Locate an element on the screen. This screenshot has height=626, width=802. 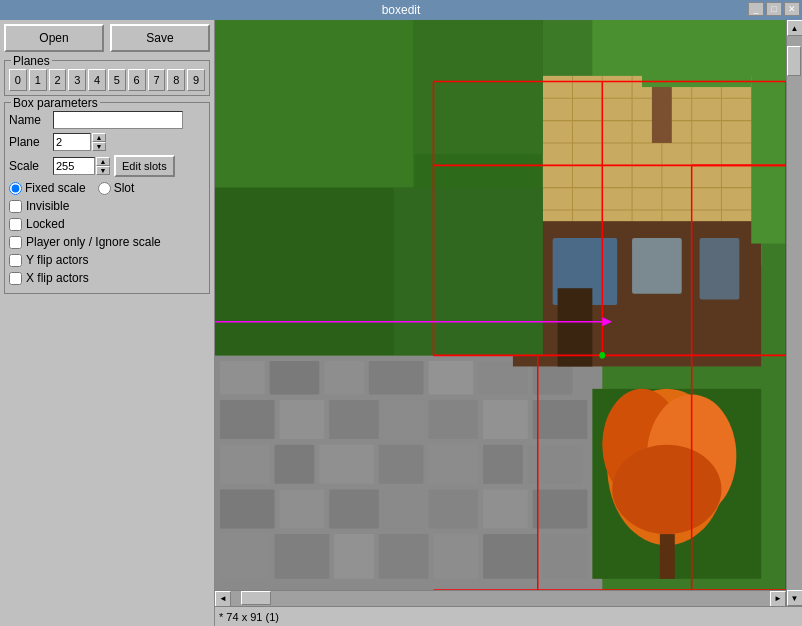
x-flip-label: X flip actors is located at coordinates (58, 278).